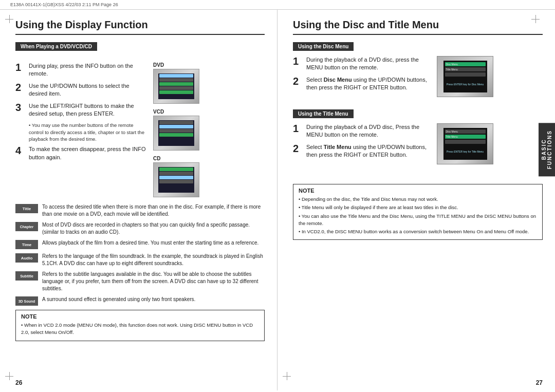 Image resolution: width=555 pixels, height=392 pixels. What do you see at coordinates (153, 211) in the screenshot?
I see `title-desc: To access the desired title when there i…` at bounding box center [153, 211].